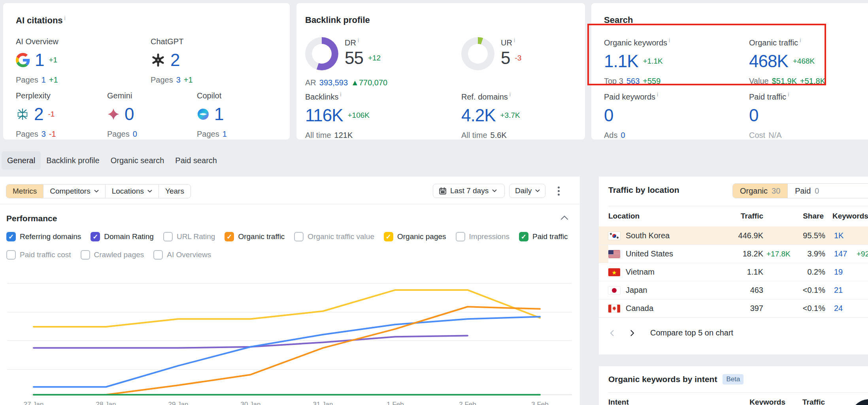  Describe the element at coordinates (106, 403) in the screenshot. I see `svg-text: 28 Jan` at that location.